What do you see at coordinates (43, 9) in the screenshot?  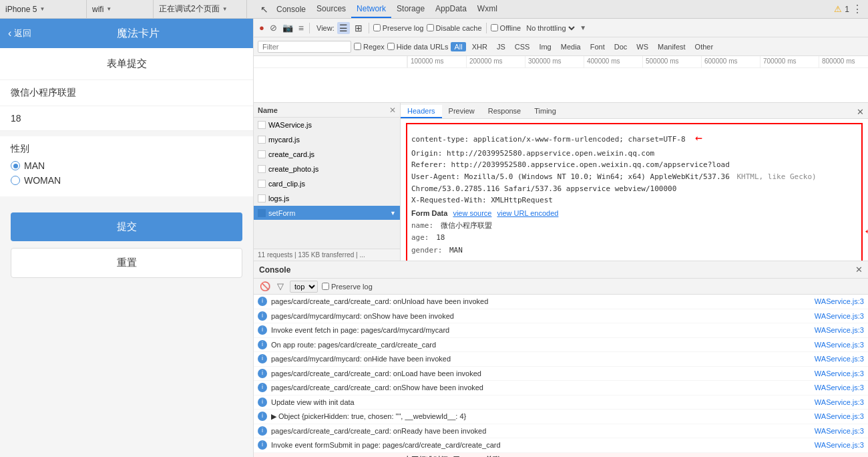 I see `device-selector: iPhone 5 ▼` at bounding box center [43, 9].